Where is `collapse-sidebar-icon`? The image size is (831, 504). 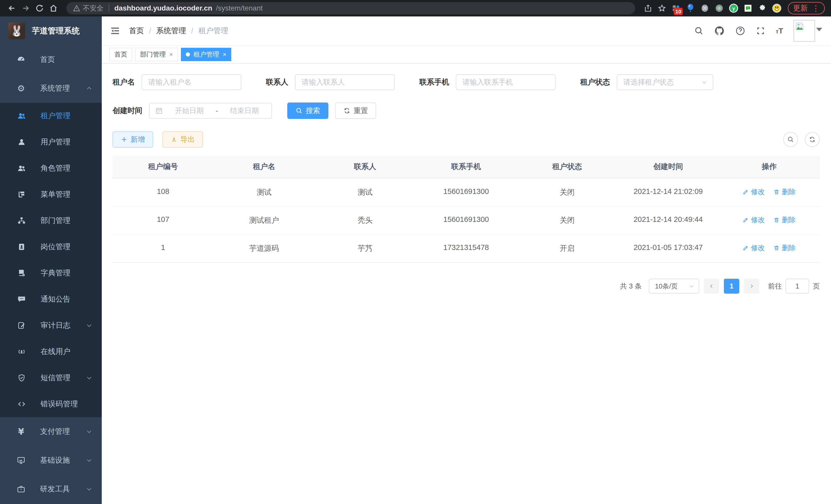 collapse-sidebar-icon is located at coordinates (115, 31).